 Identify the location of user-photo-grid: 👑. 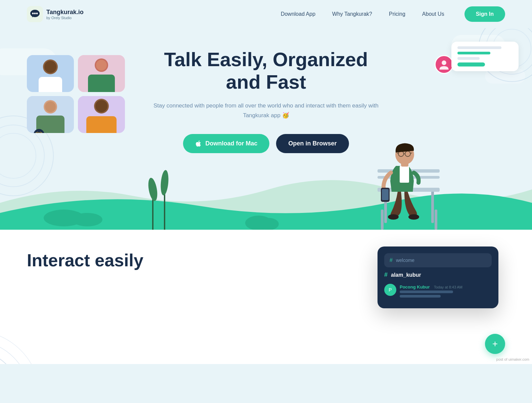
(76, 94).